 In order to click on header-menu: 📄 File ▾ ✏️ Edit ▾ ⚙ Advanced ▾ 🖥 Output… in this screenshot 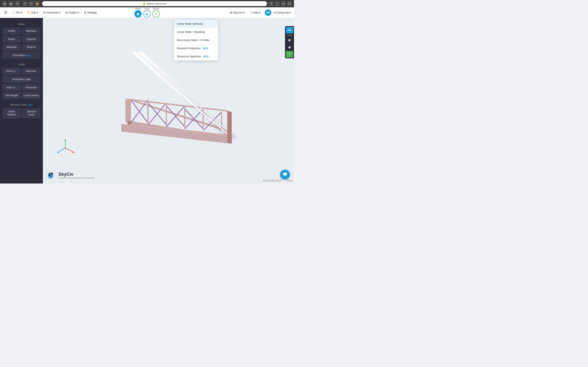, I will do `click(119, 13)`.